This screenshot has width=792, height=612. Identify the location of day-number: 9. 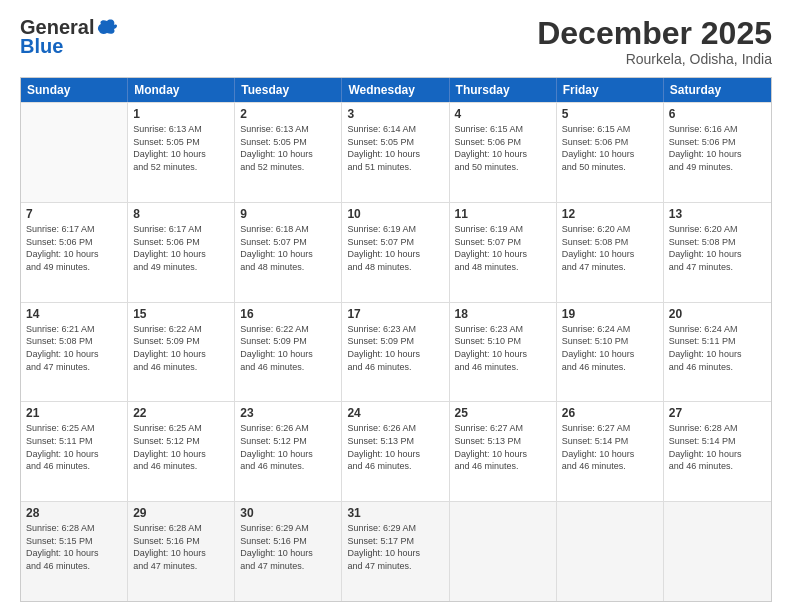
(288, 214).